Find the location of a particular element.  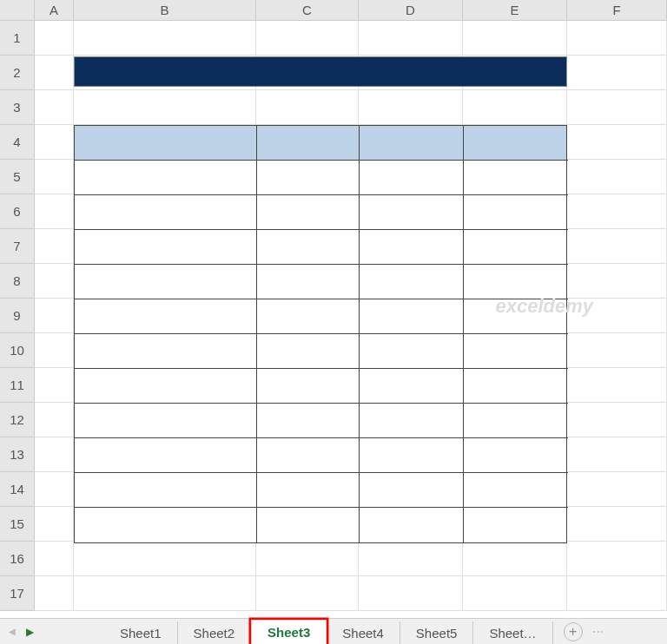

cell-C17 is located at coordinates (307, 594).